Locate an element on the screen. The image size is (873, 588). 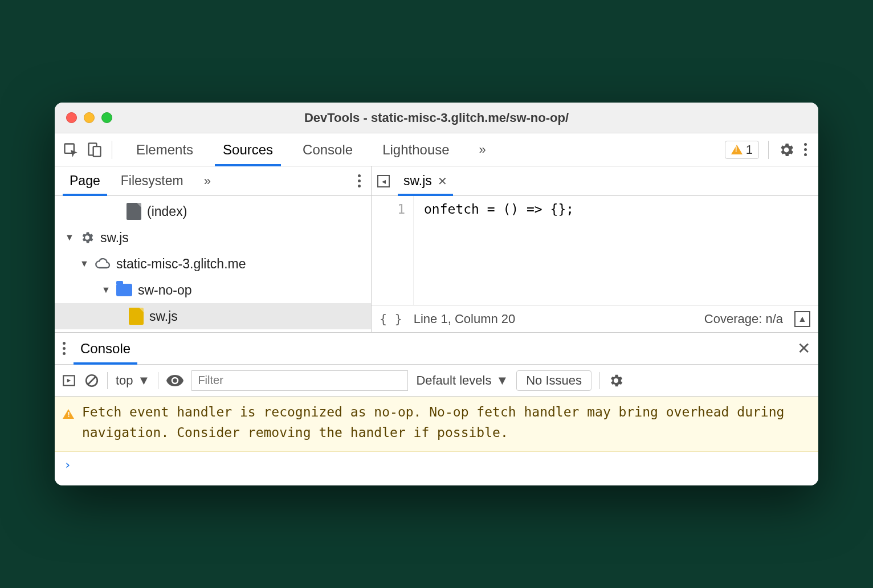
drawer-tab-console: Console is located at coordinates (105, 349).